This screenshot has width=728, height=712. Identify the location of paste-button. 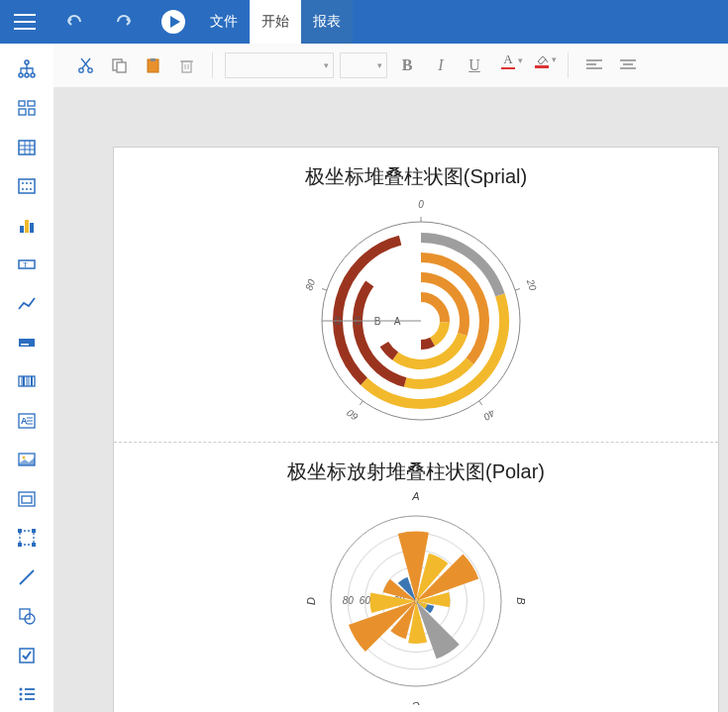
(153, 65).